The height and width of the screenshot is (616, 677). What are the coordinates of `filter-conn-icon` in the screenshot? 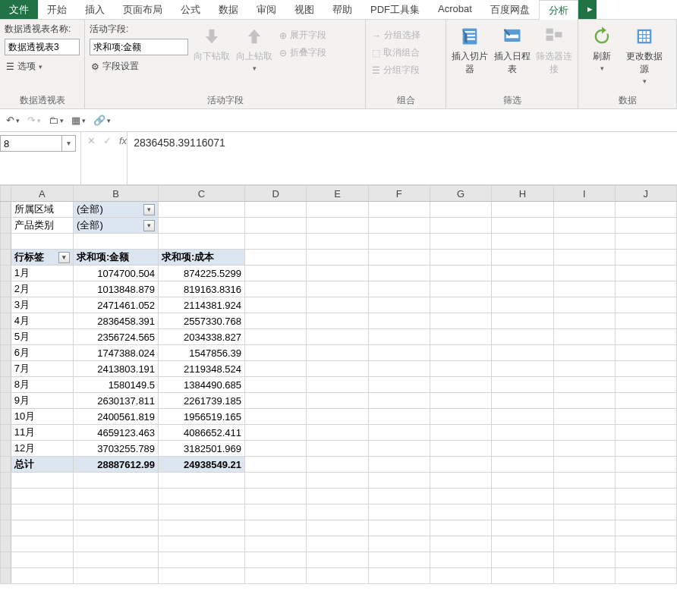 It's located at (554, 36).